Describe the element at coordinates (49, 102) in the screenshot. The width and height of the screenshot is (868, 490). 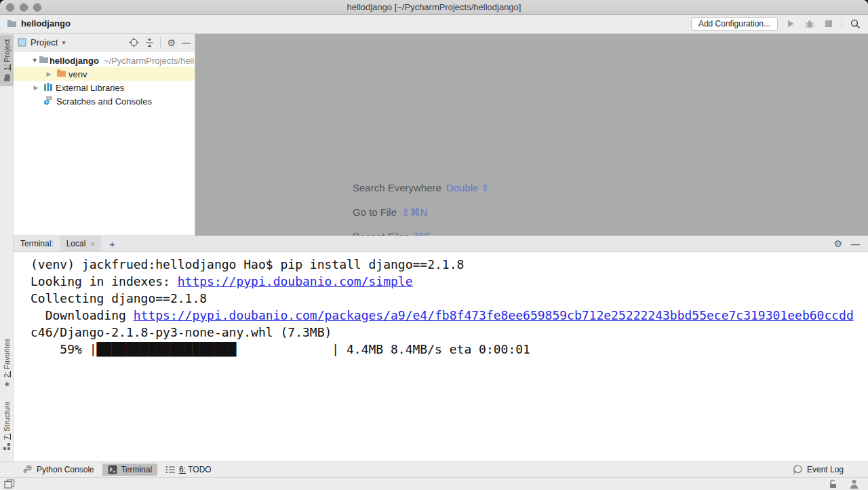
I see `scratches-icon` at that location.